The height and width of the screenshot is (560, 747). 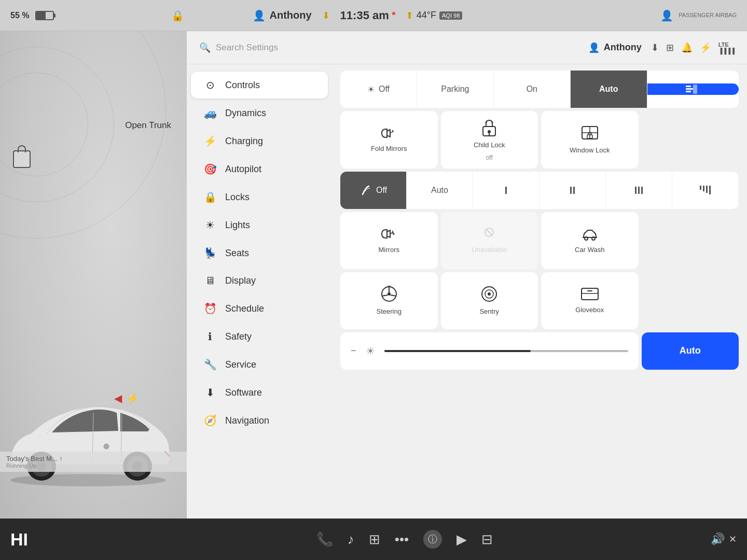 I want to click on nav-item-navigation: 🧭 Navigation, so click(x=259, y=421).